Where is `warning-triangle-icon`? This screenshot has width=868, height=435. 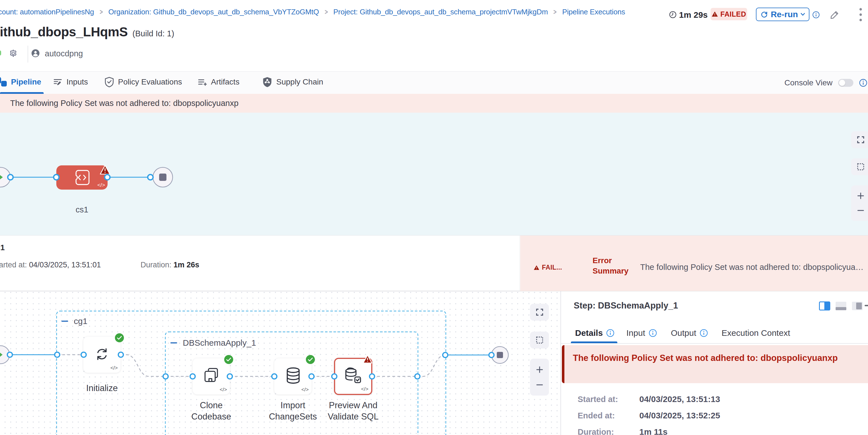
warning-triangle-icon is located at coordinates (536, 268).